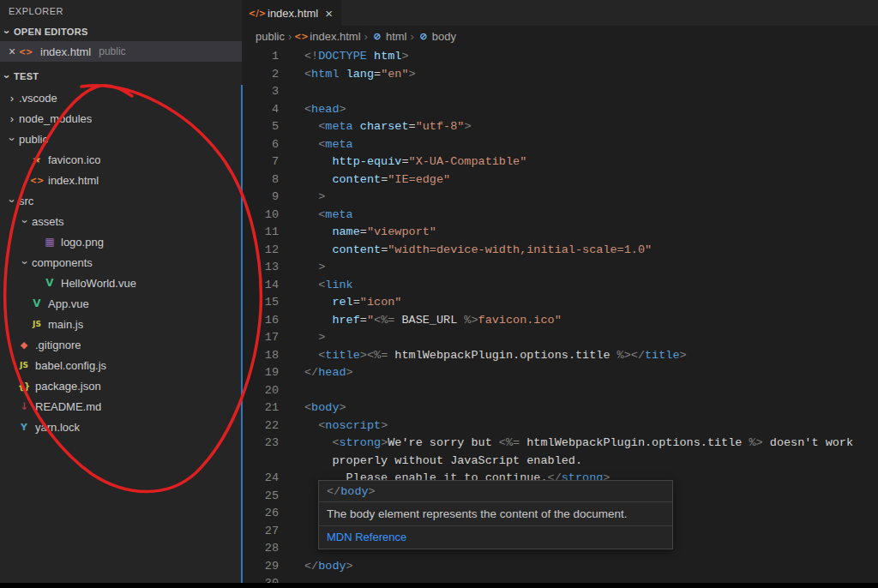  I want to click on line-number: 9, so click(261, 197).